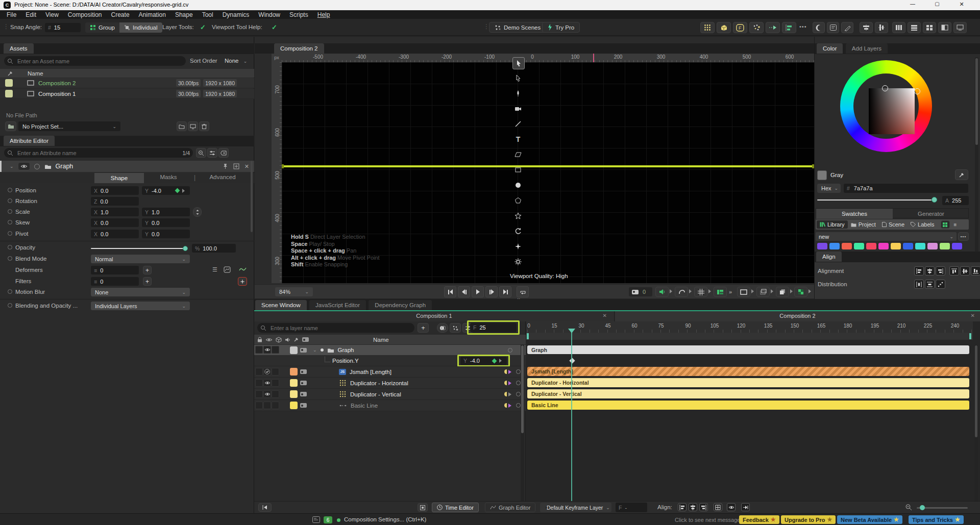 The height and width of the screenshot is (525, 980). I want to click on layer-name: Duplicator - Horizontal, so click(379, 383).